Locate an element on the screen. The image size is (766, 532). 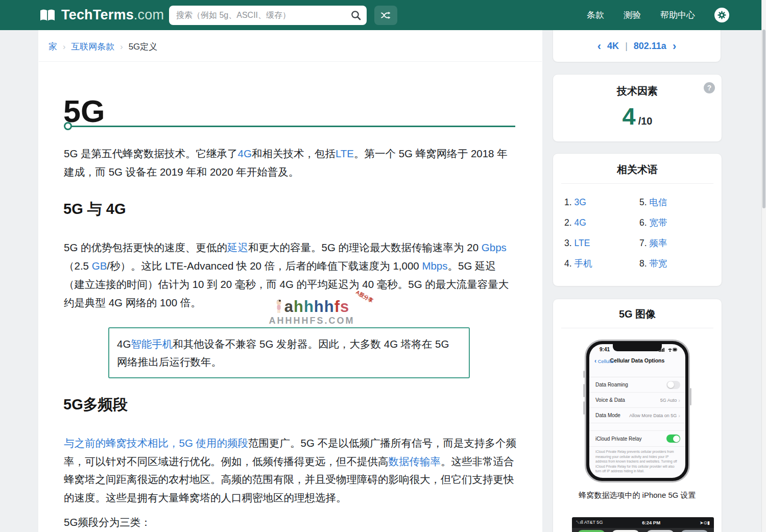
list-item: 4.手机 is located at coordinates (602, 263).